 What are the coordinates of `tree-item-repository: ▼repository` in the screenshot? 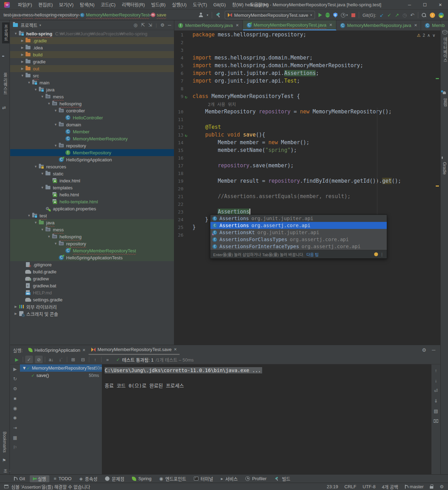 It's located at (92, 244).